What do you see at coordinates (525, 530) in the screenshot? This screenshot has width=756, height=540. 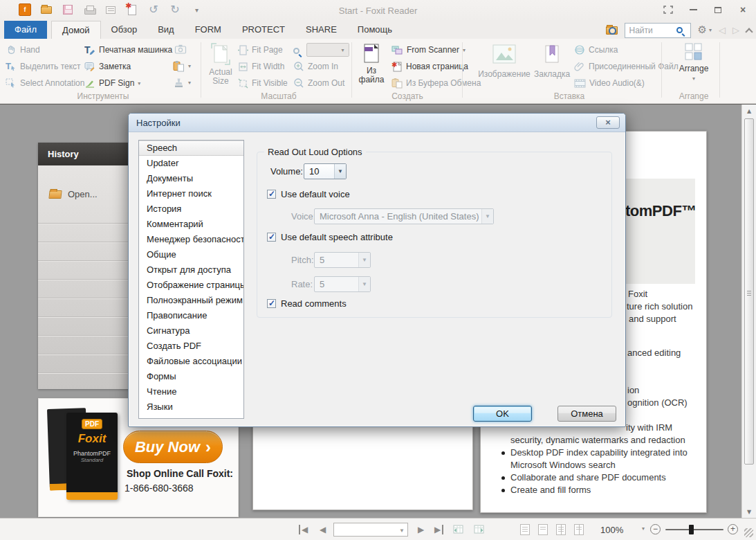 I see `single-page-view-icon` at bounding box center [525, 530].